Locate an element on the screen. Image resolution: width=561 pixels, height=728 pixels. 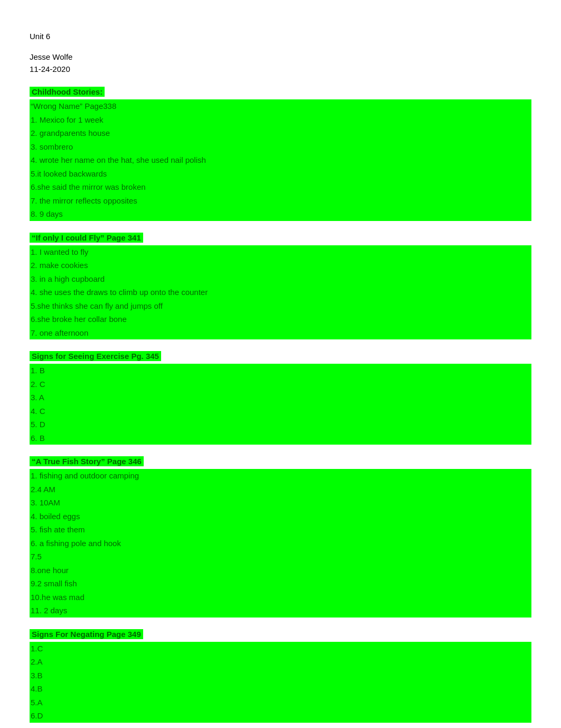
student-info: Jesse Wolfe 11-24-2020 is located at coordinates (280, 63).